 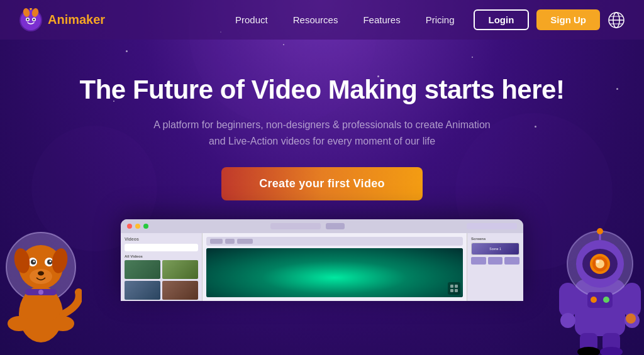 I want to click on navbar: Animaker Product Resources Features Pric…, so click(x=322, y=20).